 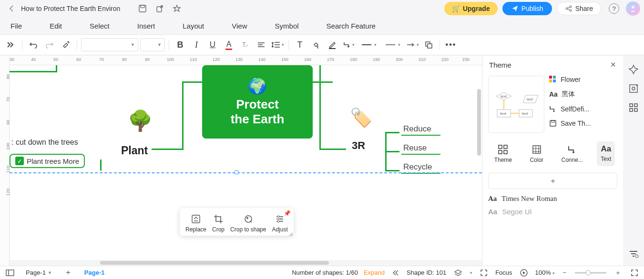 What do you see at coordinates (634, 108) in the screenshot?
I see `apps-strip-icon` at bounding box center [634, 108].